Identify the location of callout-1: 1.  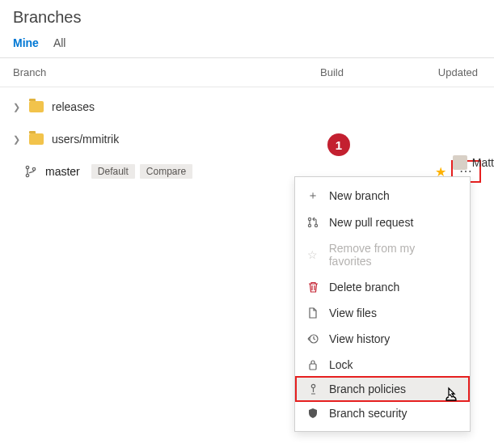
(339, 145).